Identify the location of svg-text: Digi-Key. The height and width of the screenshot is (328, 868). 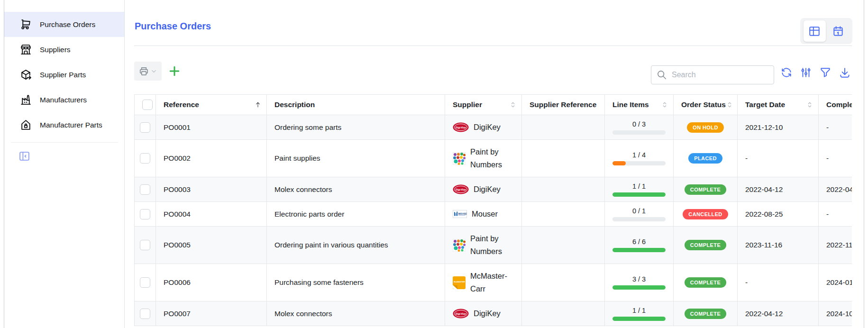
(461, 314).